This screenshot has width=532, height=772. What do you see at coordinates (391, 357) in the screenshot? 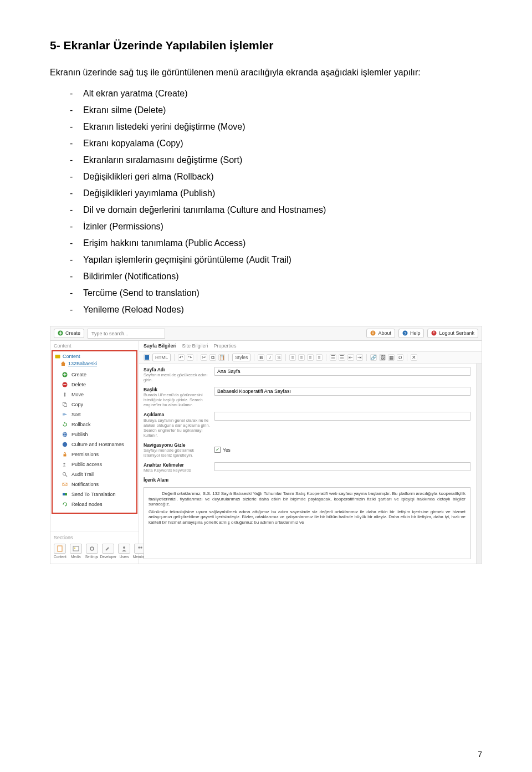
I see `table-icon: ▦` at bounding box center [391, 357].